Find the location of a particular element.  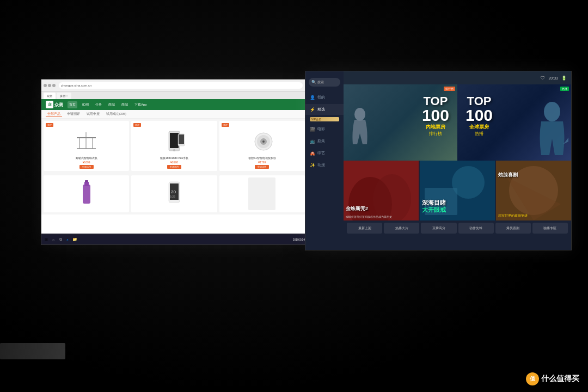

shield-icon: 🛡 is located at coordinates (543, 78).